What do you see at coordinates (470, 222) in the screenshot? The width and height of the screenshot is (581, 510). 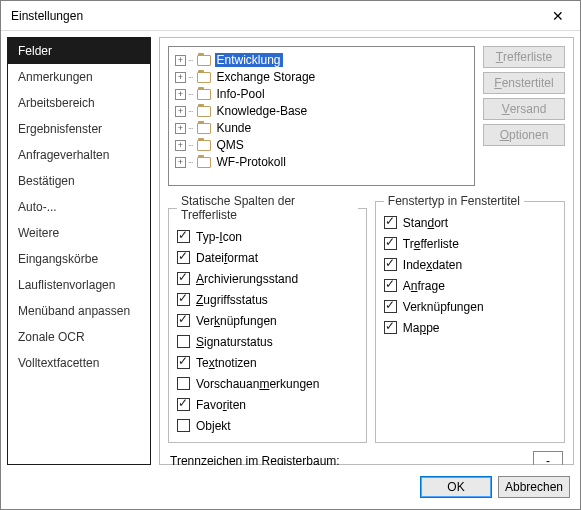 I see `checkbox-row: Standort` at bounding box center [470, 222].